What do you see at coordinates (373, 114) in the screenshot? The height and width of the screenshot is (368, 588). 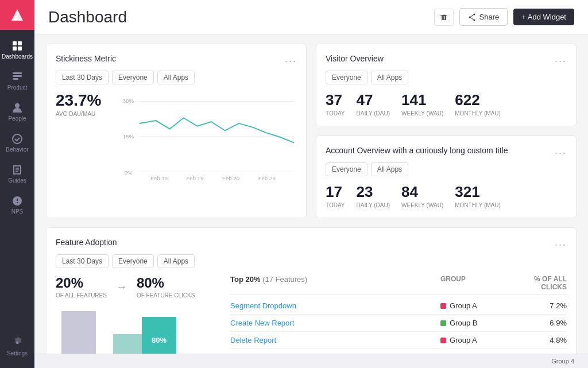 I see `visitor-dau-label: DAILY (DAU)` at bounding box center [373, 114].